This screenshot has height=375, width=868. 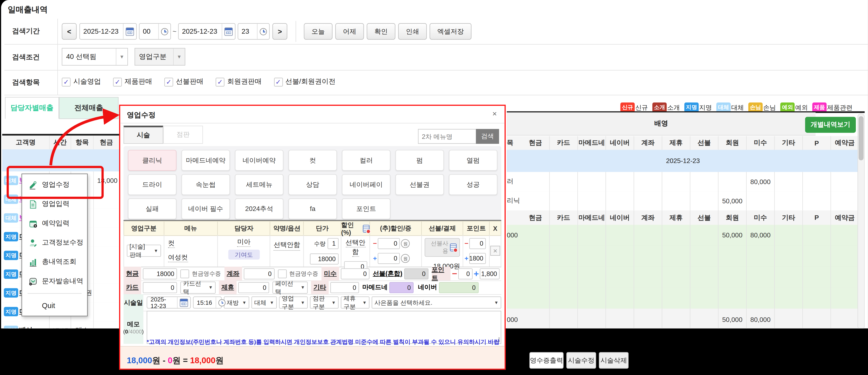 What do you see at coordinates (152, 184) in the screenshot?
I see `category-button-드라이: 드라이` at bounding box center [152, 184].